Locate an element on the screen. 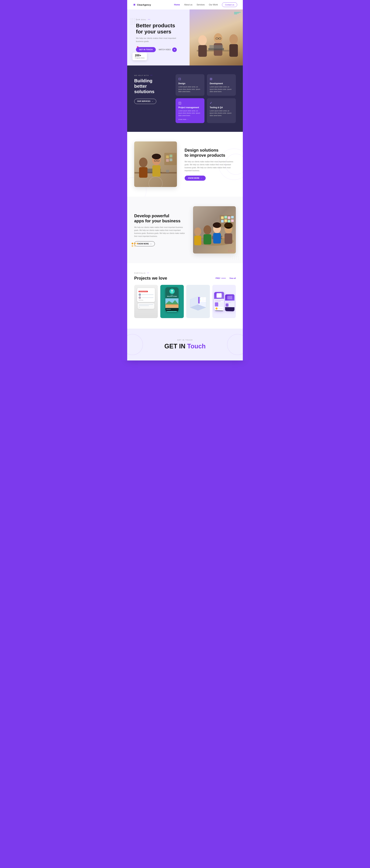 This screenshot has height=868, width=370. service-card-design: ⊡ Design Lorem ipsum dolor amet, an ipsu… is located at coordinates (190, 85).